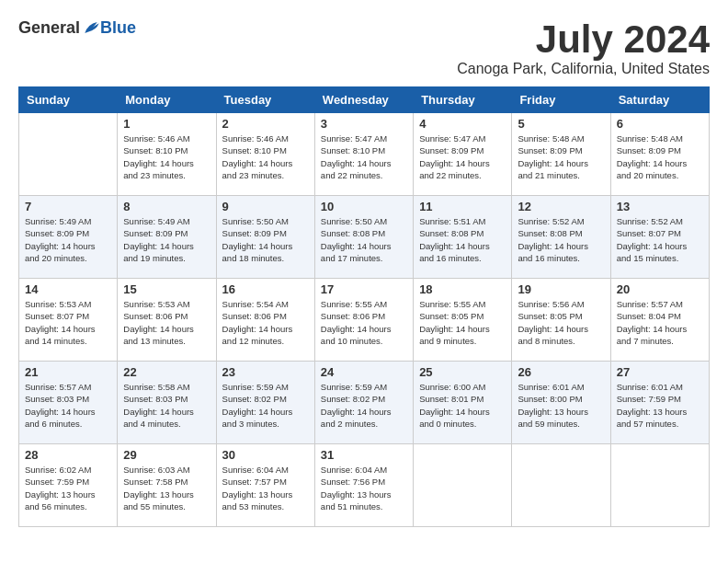 The image size is (728, 563). I want to click on day-info: Sunrise: 6:00 AM Sunset: 8:01 PM Dayligh…, so click(462, 405).